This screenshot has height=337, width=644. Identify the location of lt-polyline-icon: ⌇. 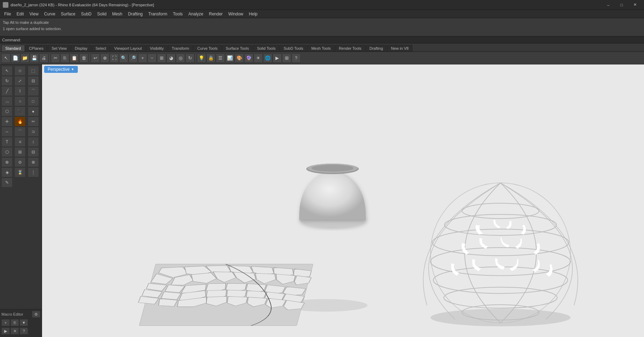
(20, 91).